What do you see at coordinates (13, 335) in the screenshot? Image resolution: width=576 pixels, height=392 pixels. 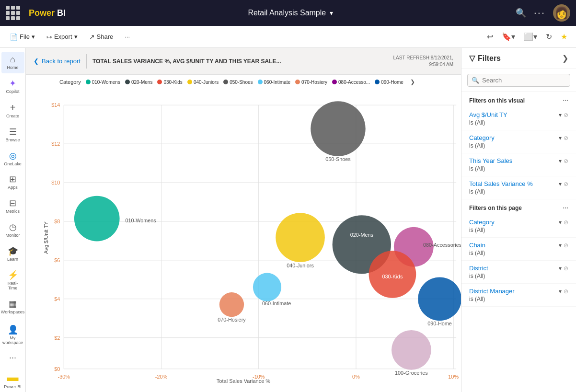 I see `sidebar-item-my-workspace: 👤 Myworkspace` at bounding box center [13, 335].